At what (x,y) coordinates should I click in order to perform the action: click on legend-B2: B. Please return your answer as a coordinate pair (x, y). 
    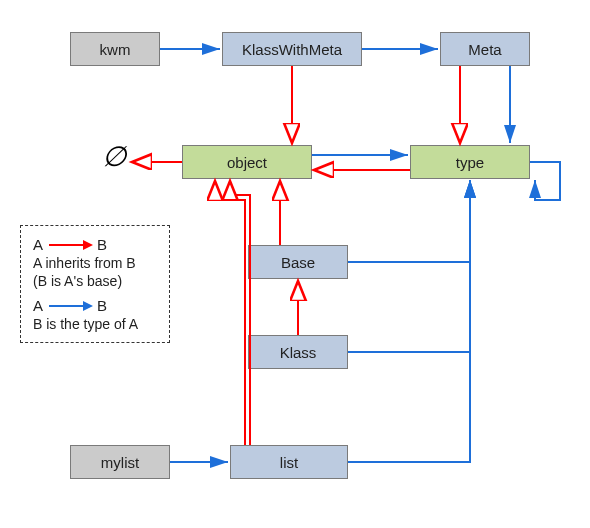
    Looking at the image, I should click on (102, 306).